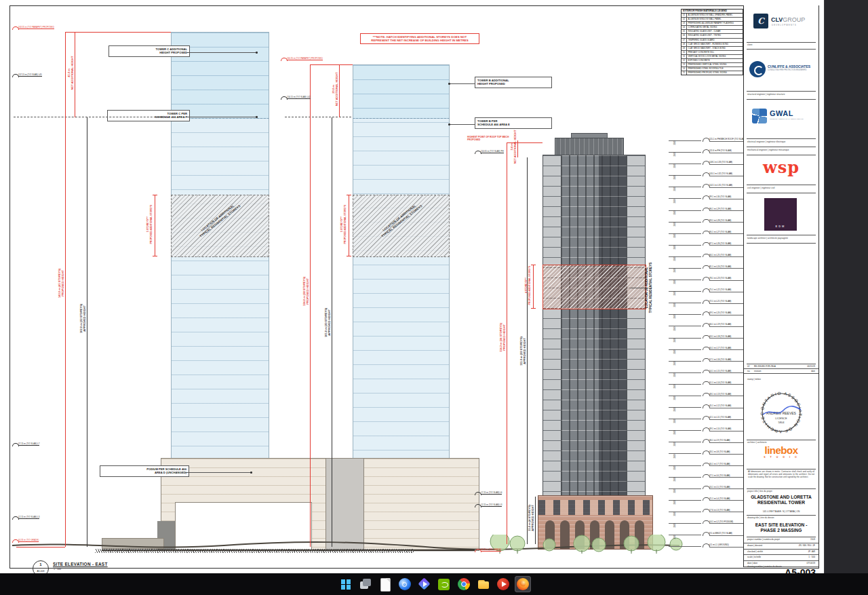 This screenshot has width=868, height=595. Describe the element at coordinates (781, 452) in the screenshot. I see `linebox-logo: linebox S T U D I O` at that location.